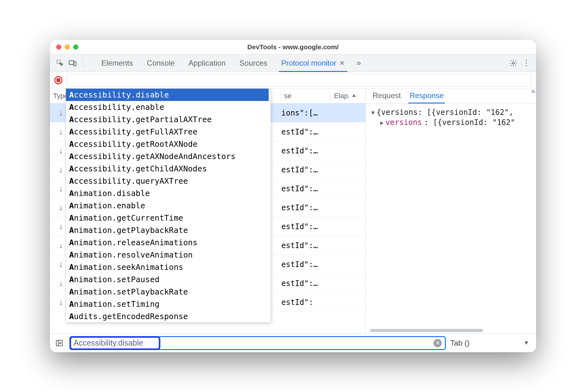 This screenshot has width=586, height=392. Describe the element at coordinates (513, 63) in the screenshot. I see `settings-gear-icon` at that location.